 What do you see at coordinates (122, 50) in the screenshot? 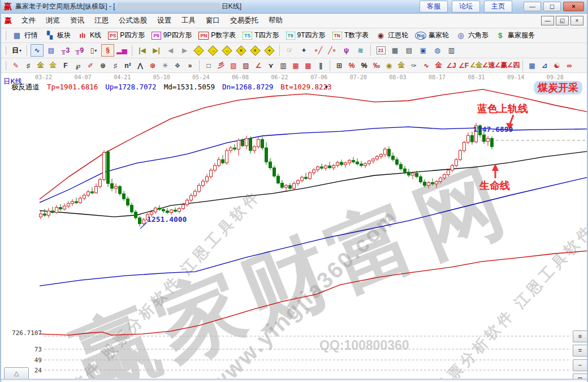
I see `tool-volume-histogram: ▂▅` at bounding box center [122, 50].